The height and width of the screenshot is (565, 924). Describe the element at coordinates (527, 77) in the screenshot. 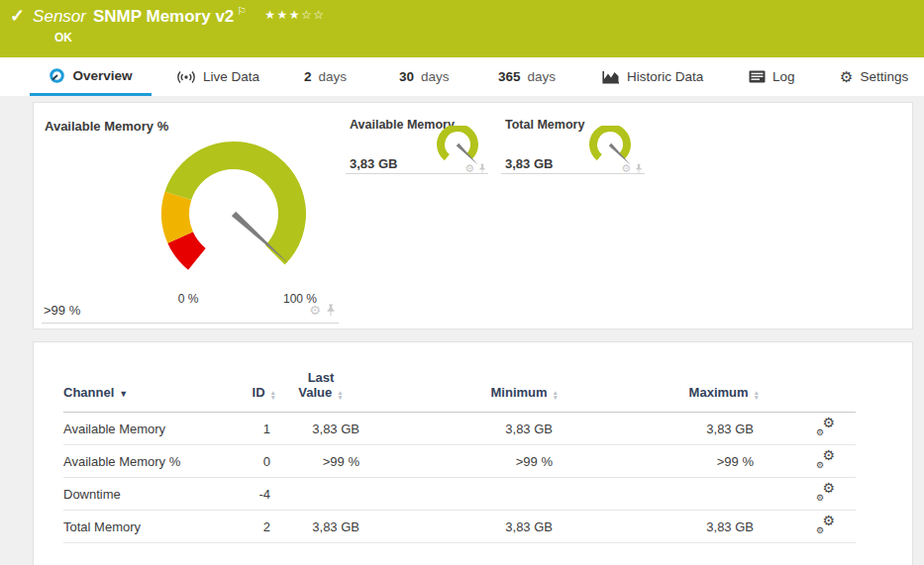

I see `tab-365-days: 365 days` at that location.